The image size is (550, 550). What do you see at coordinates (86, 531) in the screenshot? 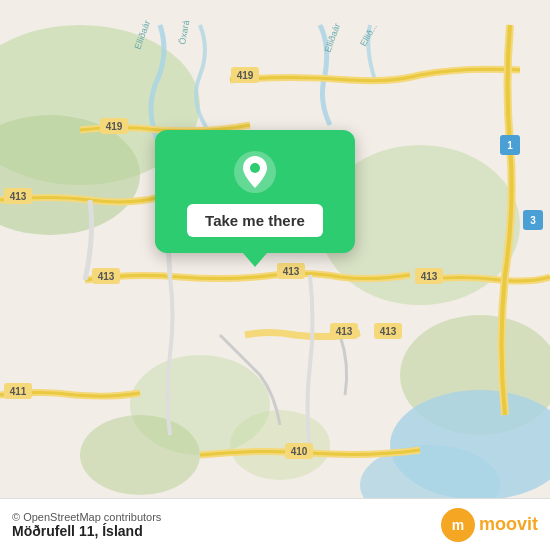
I see `location-name: Möðrufell 11, Ísland` at bounding box center [86, 531].